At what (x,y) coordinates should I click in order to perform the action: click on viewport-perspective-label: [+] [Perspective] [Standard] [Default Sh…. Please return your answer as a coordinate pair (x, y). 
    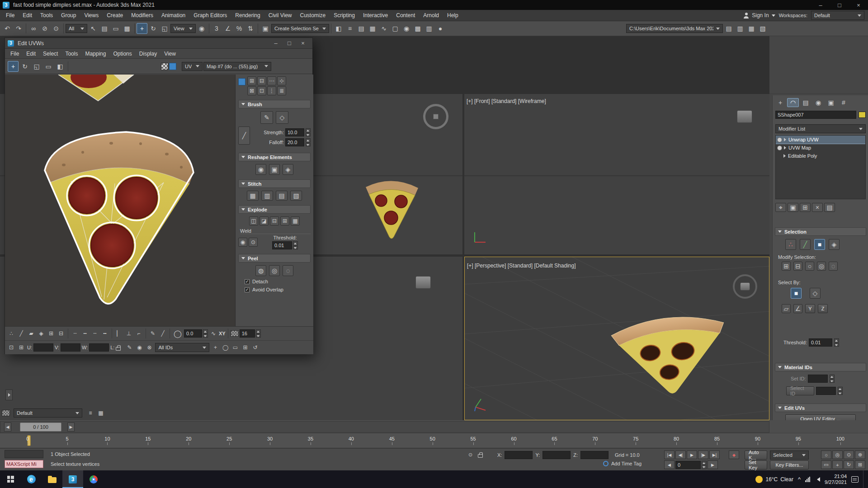
    Looking at the image, I should click on (521, 266).